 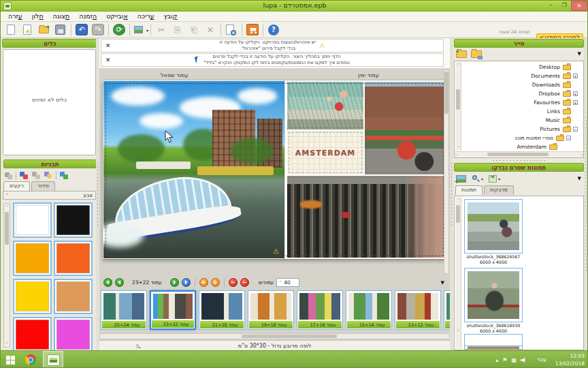 What do you see at coordinates (366, 170) in the screenshot?
I see `right-page: AMSTERDAM` at bounding box center [366, 170].